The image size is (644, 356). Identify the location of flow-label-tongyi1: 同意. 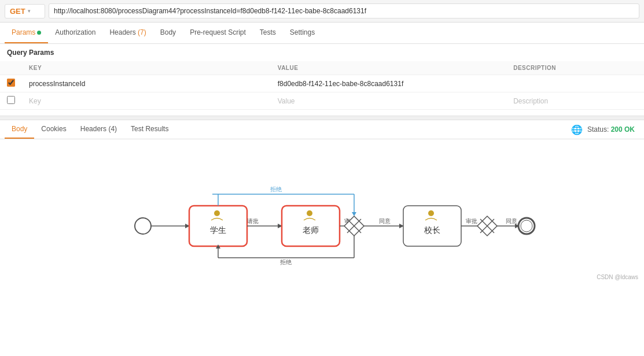
(385, 221).